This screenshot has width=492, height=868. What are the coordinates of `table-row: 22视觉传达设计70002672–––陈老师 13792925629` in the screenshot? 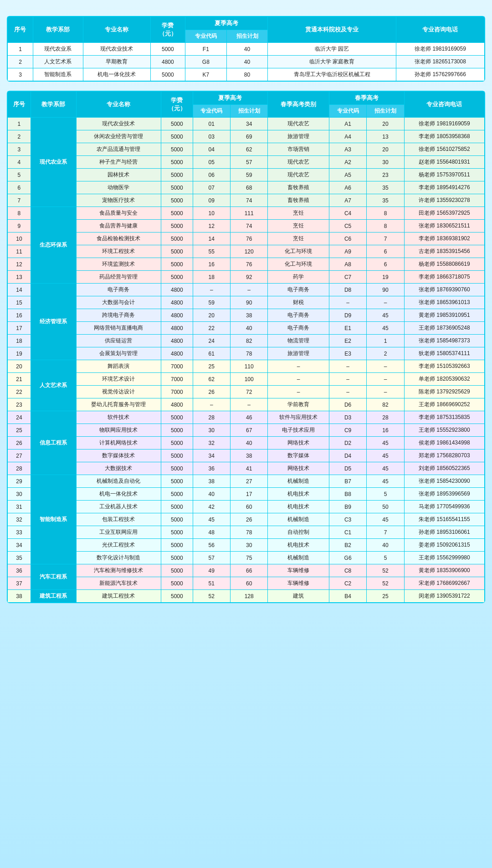 It's located at (246, 392).